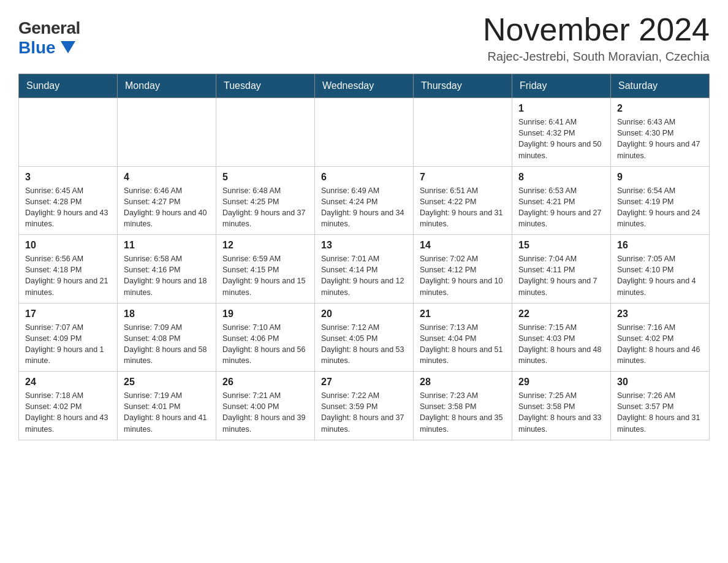 The image size is (728, 563). Describe the element at coordinates (167, 406) in the screenshot. I see `calendar-cell: 25Sunrise: 7:19 AMSunset: 4:01 PMDayligh…` at that location.